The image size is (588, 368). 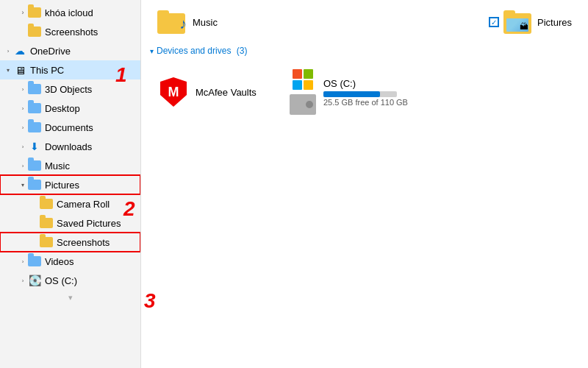 What do you see at coordinates (62, 185) in the screenshot?
I see `sidebar-item-label: Pictures` at bounding box center [62, 185].